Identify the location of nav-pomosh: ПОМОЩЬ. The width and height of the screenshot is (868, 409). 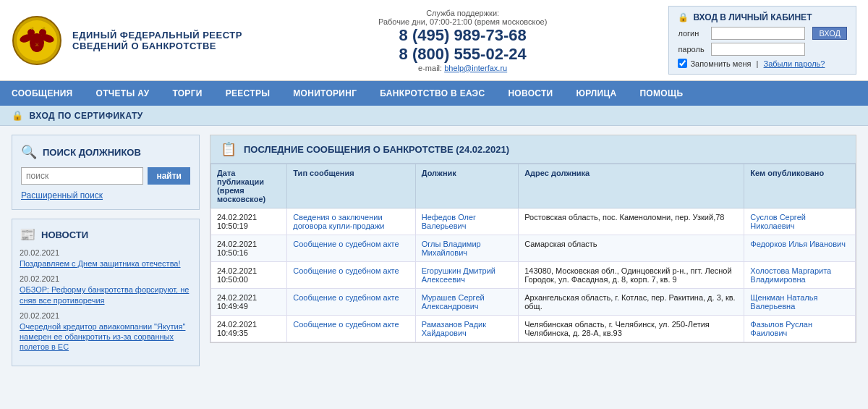
(661, 93).